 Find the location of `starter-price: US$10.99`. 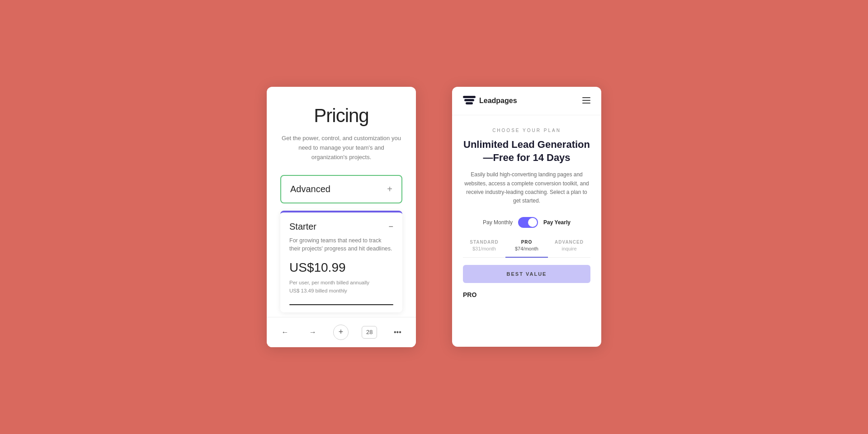

starter-price: US$10.99 is located at coordinates (341, 268).